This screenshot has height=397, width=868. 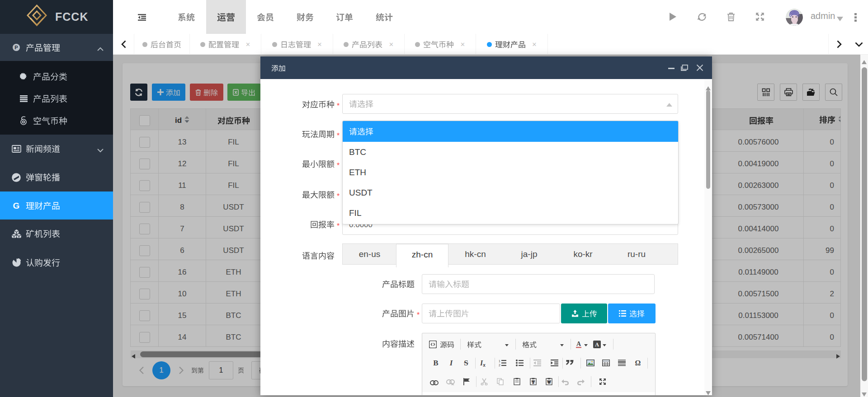 What do you see at coordinates (16, 206) in the screenshot?
I see `svg-text: G` at bounding box center [16, 206].